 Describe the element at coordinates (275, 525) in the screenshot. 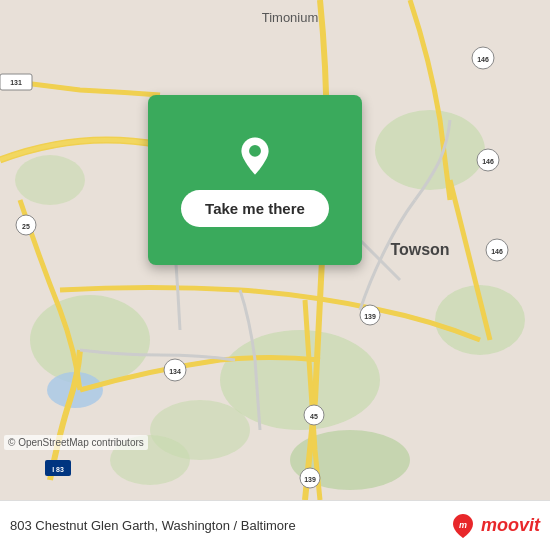

I see `bottom-bar: 803 Chestnut Glen Garth, Washington / Ba…` at that location.